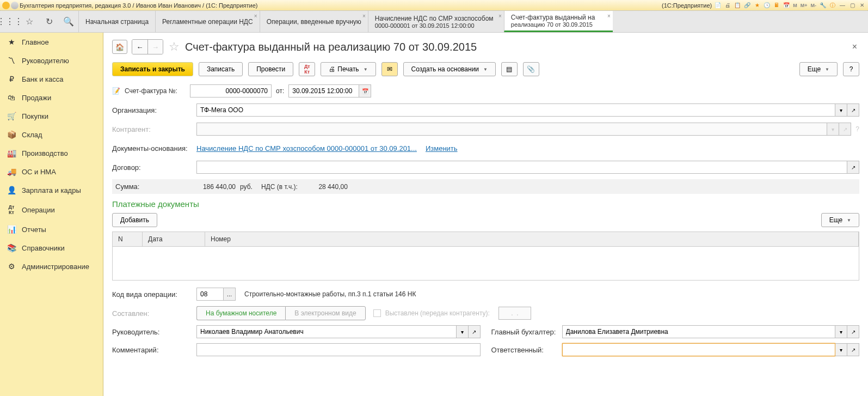 The height and width of the screenshot is (396, 868). I want to click on org-input, so click(516, 110).